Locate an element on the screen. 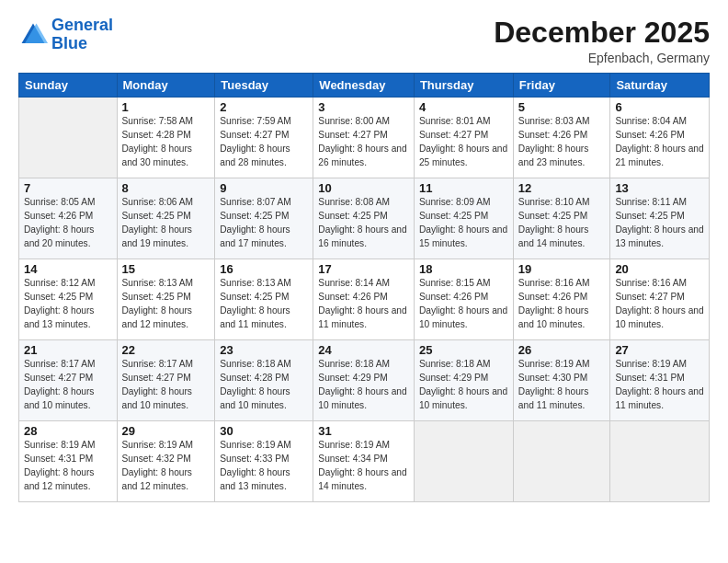  table-row: 10Sunrise: 8:08 AM Sunset: 4:25 PM Dayli… is located at coordinates (364, 219).